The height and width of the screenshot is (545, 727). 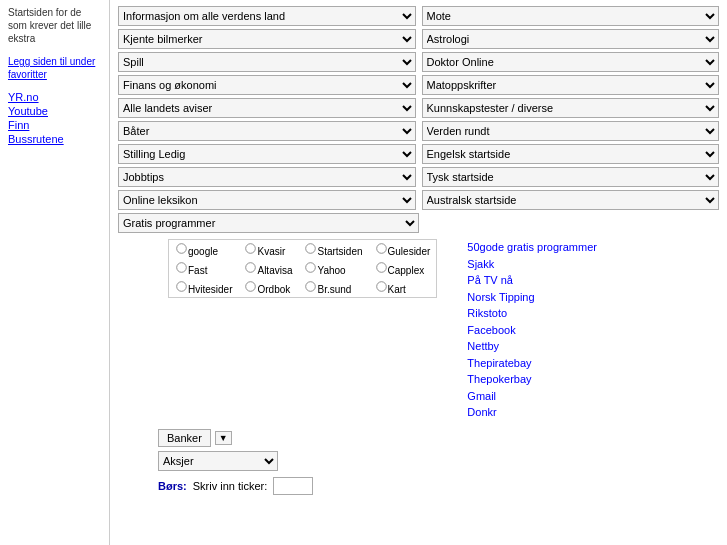 I want to click on quick-links-list: 50gode gratis programmerSjakkPå TV nåNor…, so click(x=532, y=330).